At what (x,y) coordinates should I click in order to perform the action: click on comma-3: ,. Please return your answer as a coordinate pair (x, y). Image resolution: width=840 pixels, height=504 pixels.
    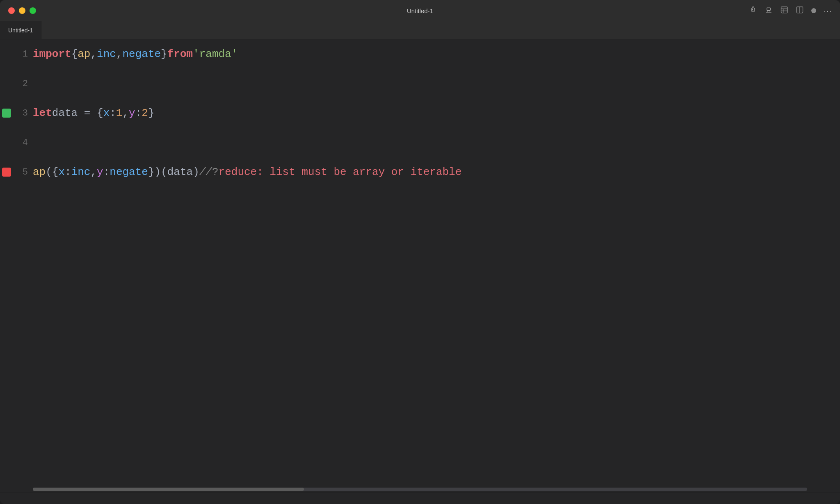
    Looking at the image, I should click on (126, 113).